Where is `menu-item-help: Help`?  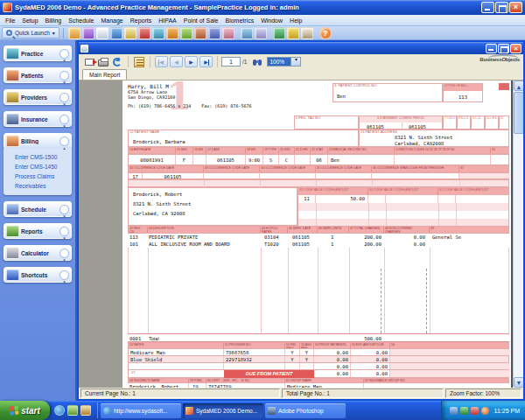 menu-item-help: Help is located at coordinates (296, 21).